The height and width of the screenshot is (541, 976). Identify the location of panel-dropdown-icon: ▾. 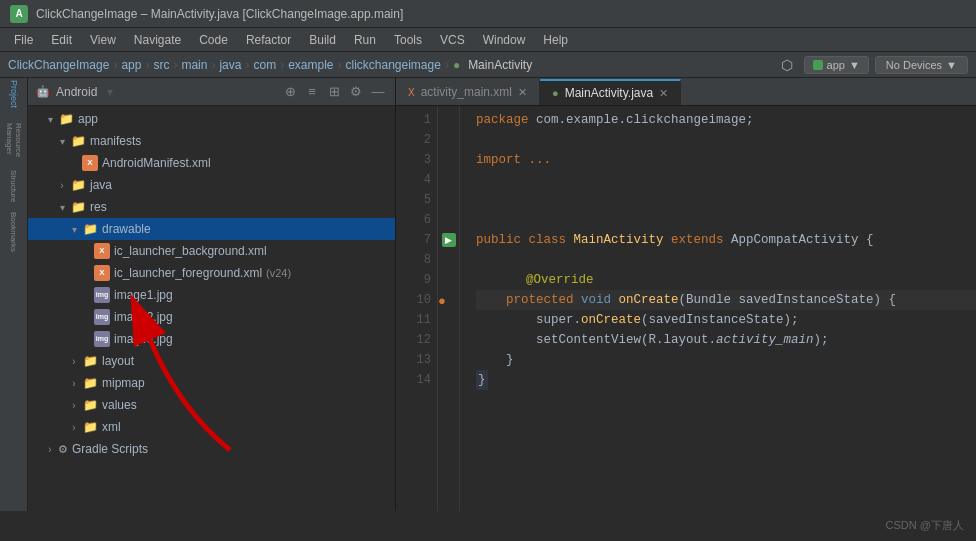
(110, 92).